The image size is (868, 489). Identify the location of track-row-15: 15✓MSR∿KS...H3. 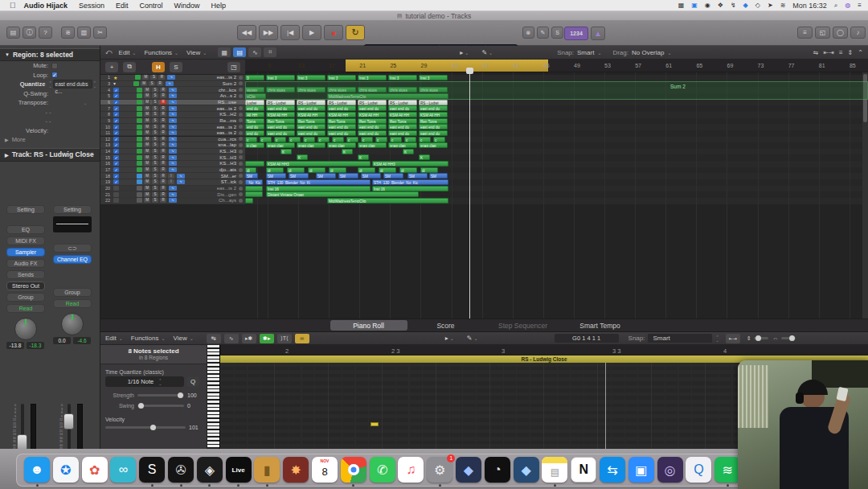
(173, 158).